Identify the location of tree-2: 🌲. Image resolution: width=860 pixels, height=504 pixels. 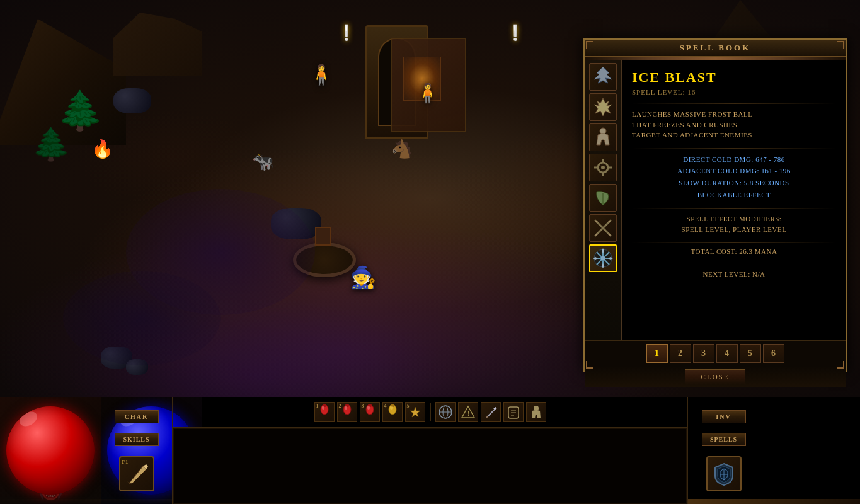
(51, 144).